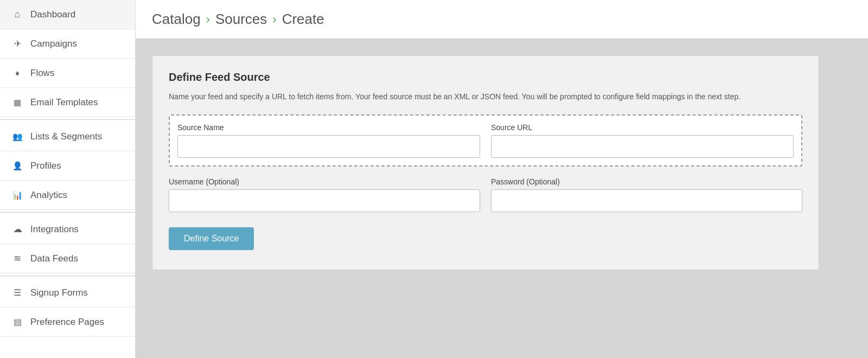 This screenshot has width=868, height=358. Describe the element at coordinates (17, 166) in the screenshot. I see `profiles-icon` at that location.